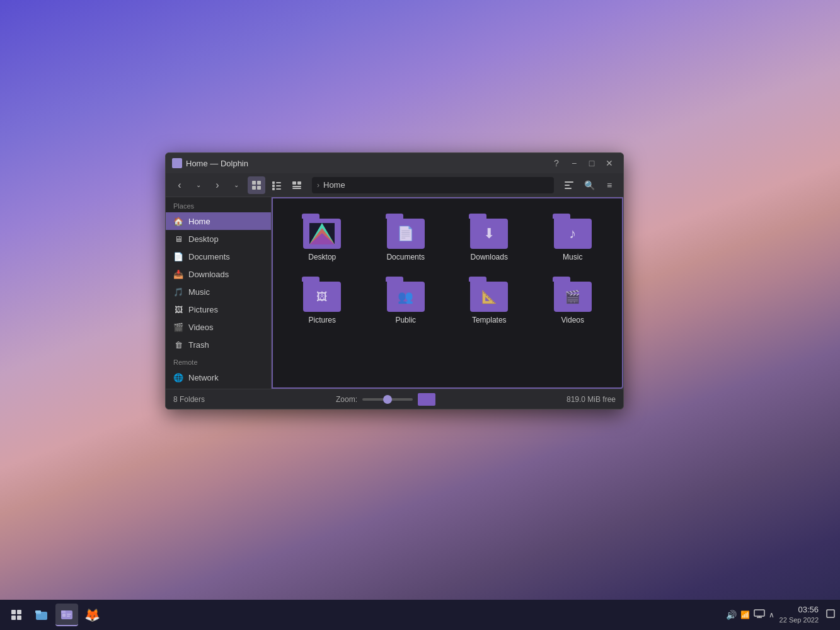 The image size is (840, 630). Describe the element at coordinates (573, 301) in the screenshot. I see `file-item-videos: 🎬 Videos` at that location.